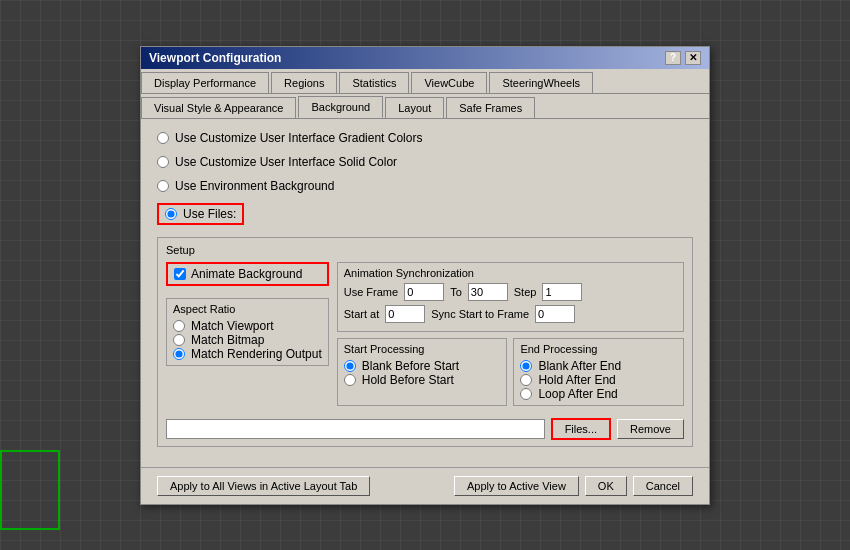 This screenshot has height=550, width=850. I want to click on animate-bg-box: Animate Background, so click(248, 274).